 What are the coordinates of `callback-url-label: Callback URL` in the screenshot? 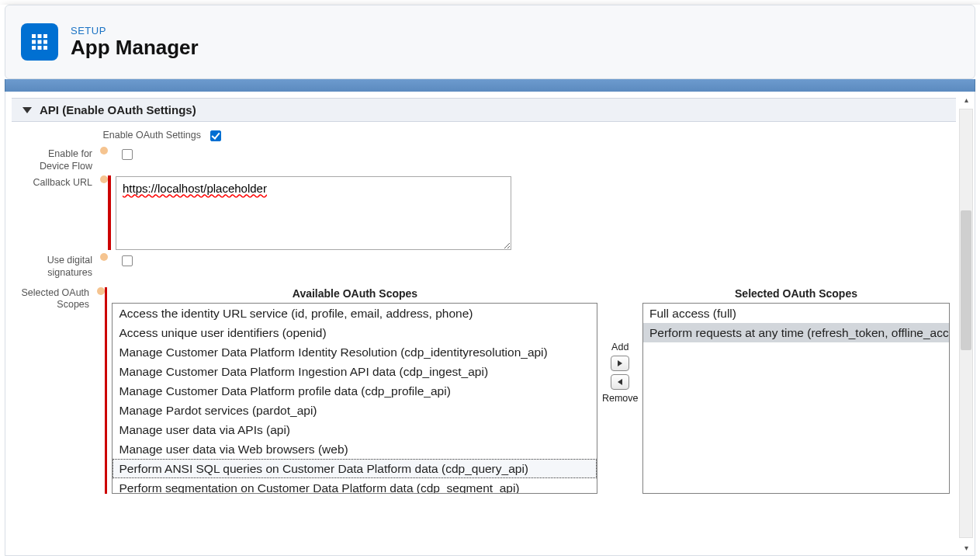 It's located at (58, 182).